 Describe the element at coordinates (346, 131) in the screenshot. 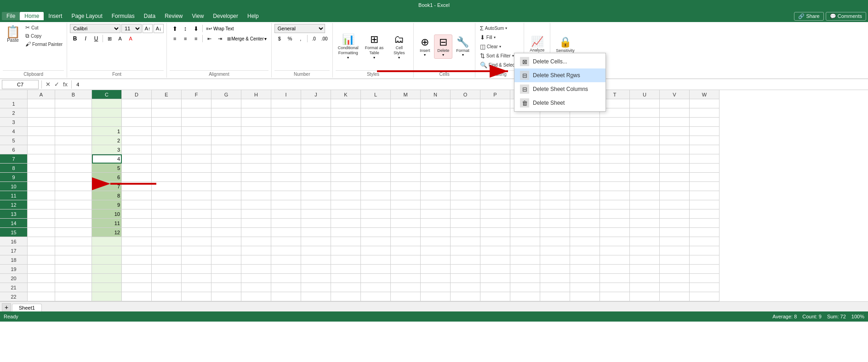

I see `cell-K4` at that location.